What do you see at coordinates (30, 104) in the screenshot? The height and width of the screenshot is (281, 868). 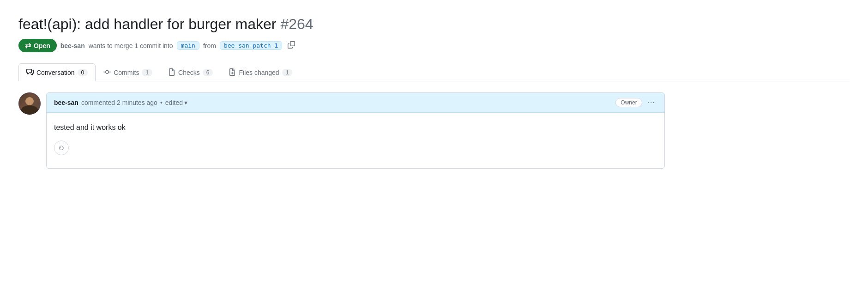 I see `avatar` at bounding box center [30, 104].